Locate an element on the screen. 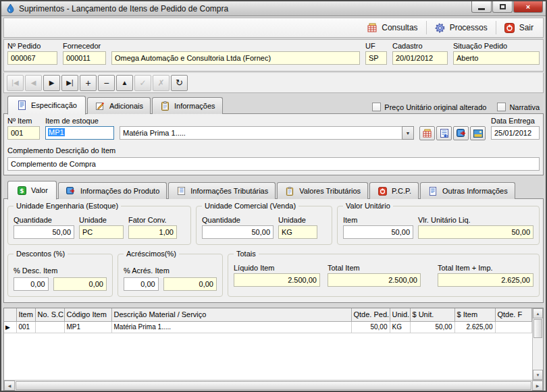 This screenshot has width=547, height=392. vertical-scrollbar-thumb is located at coordinates (538, 329).